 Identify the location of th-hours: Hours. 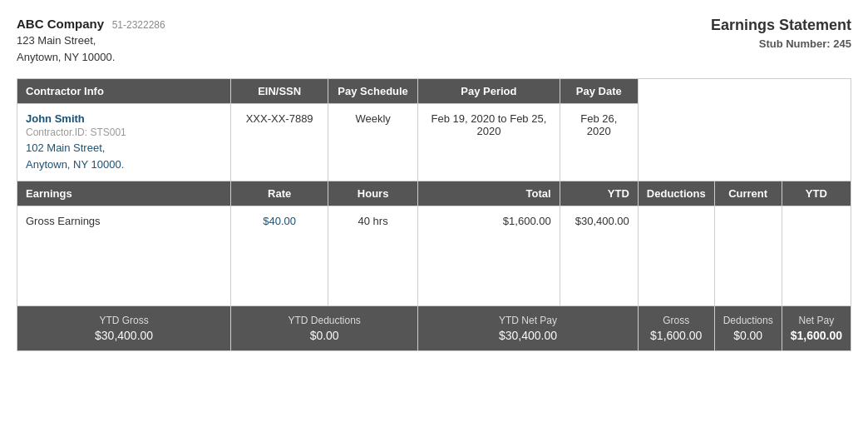
(373, 194).